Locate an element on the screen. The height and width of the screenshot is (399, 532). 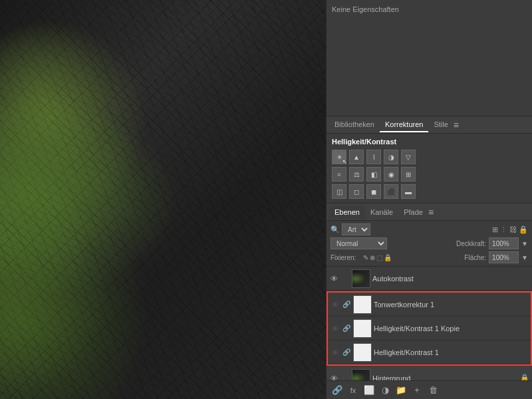
lock-artboard-icon: ⬚ is located at coordinates (379, 258).